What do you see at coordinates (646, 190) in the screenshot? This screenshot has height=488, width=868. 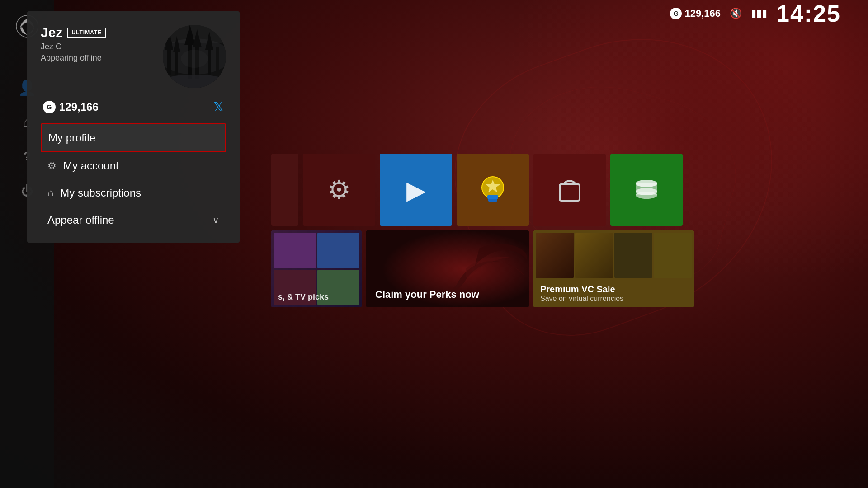 I see `gamepass-icon` at bounding box center [646, 190].